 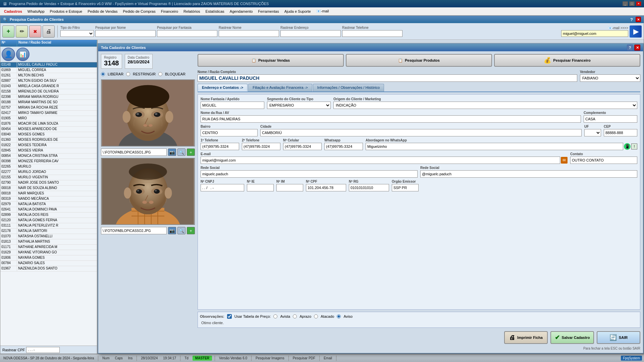 What do you see at coordinates (323, 11) in the screenshot?
I see `menu-email: 📧-mail` at bounding box center [323, 11].